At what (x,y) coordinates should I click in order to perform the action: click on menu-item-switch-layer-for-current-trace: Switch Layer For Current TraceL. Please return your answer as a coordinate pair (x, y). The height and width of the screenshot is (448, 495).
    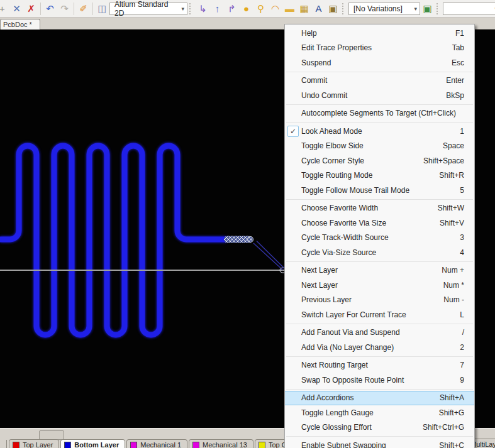
    Looking at the image, I should click on (380, 315).